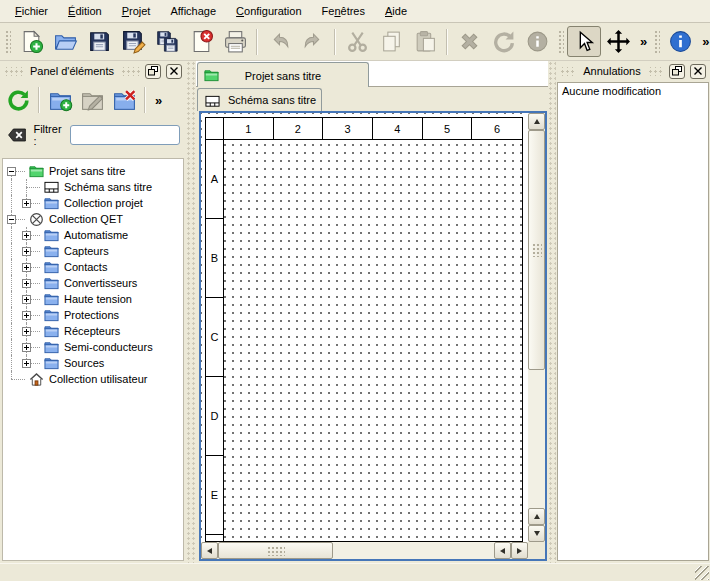  What do you see at coordinates (93, 347) in the screenshot?
I see `tree-item-semi-conducteurs: Semi-conducteurs` at bounding box center [93, 347].